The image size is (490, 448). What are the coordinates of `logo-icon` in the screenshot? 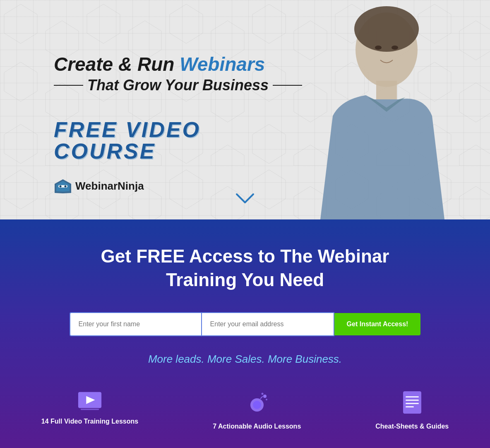 It's located at (63, 186).